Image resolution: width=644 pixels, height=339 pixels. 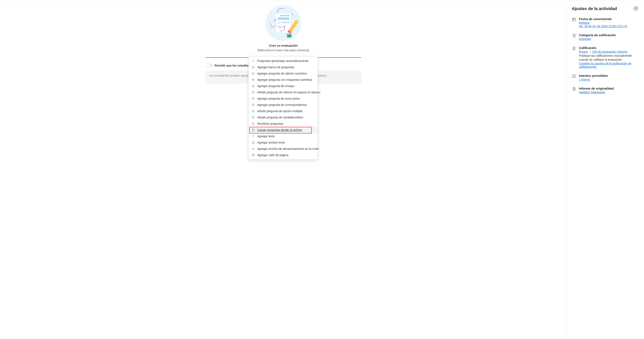 I want to click on menu-item-label: Agregar pregunta de zona activa, so click(x=278, y=98).